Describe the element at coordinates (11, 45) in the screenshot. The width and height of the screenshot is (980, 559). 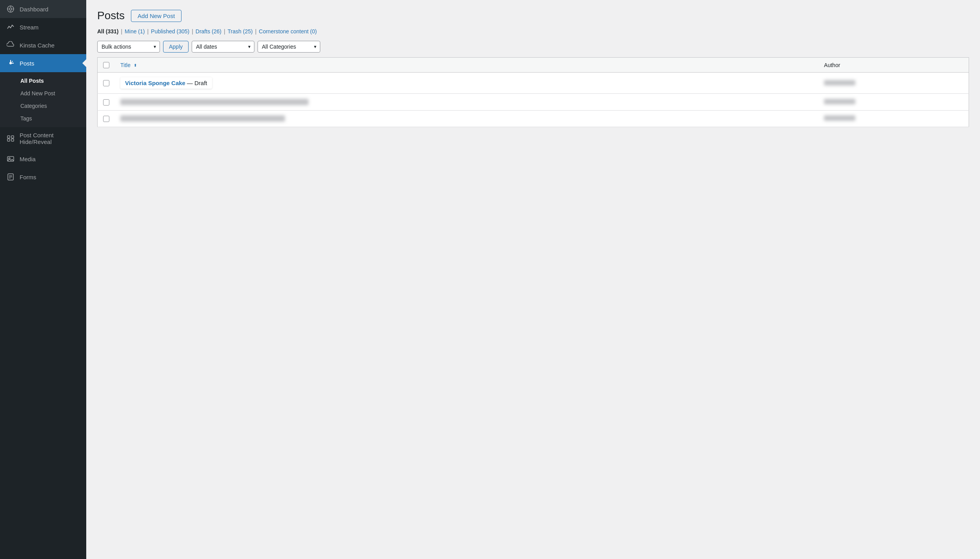
I see `cloud-icon` at that location.